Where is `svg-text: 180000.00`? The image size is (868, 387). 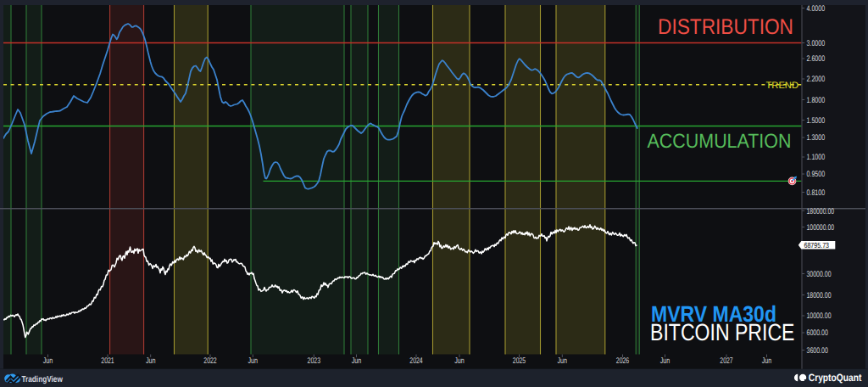
svg-text: 180000.00 is located at coordinates (821, 212).